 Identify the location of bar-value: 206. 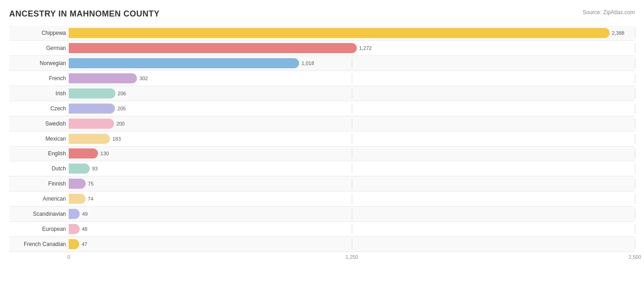
(122, 93).